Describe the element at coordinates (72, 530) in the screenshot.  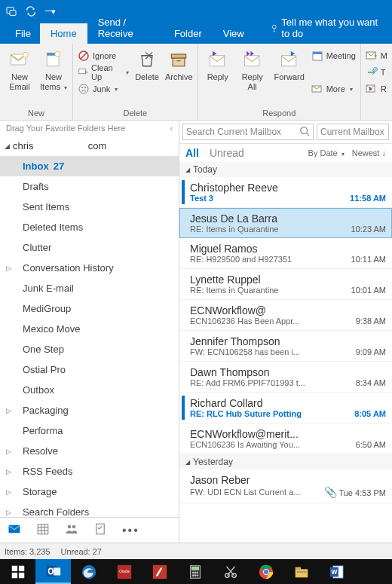
I see `nav-people-icon` at that location.